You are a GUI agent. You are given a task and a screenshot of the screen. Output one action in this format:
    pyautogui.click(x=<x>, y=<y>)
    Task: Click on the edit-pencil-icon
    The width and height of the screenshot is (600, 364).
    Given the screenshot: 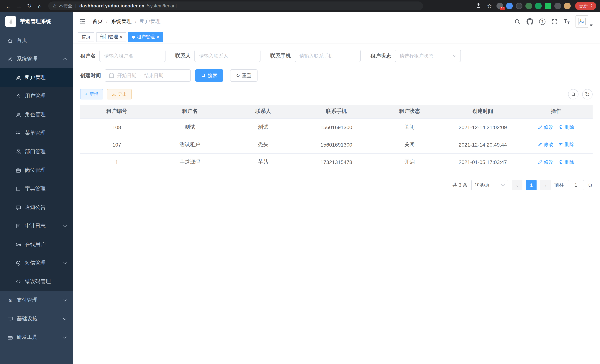 What is the action you would take?
    pyautogui.click(x=540, y=145)
    